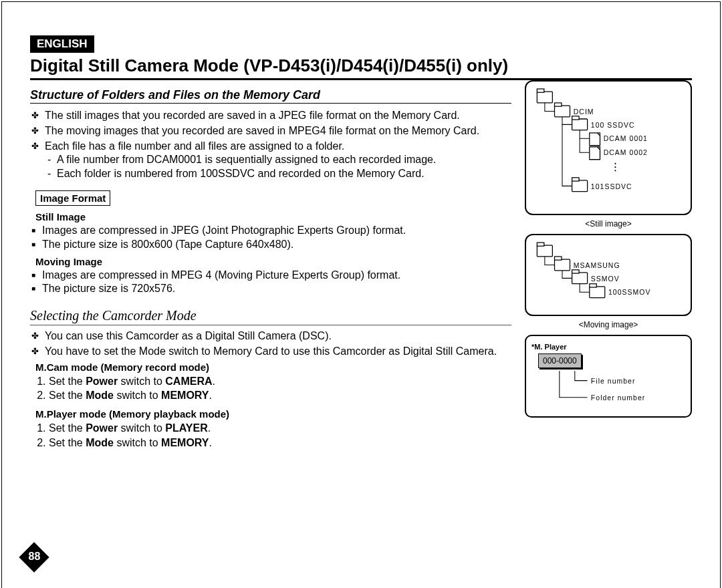 The height and width of the screenshot is (588, 722). What do you see at coordinates (278, 337) in the screenshot?
I see `bullet: You can use this Camcorder as a Digital …` at bounding box center [278, 337].